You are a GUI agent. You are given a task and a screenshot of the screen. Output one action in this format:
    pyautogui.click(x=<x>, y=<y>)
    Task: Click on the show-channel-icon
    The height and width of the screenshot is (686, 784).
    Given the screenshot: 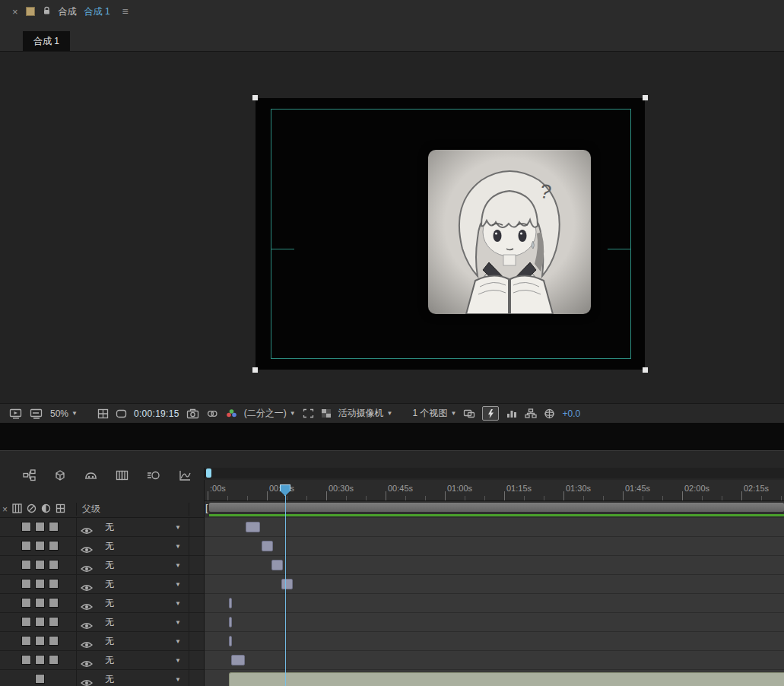 What is the action you would take?
    pyautogui.click(x=231, y=414)
    